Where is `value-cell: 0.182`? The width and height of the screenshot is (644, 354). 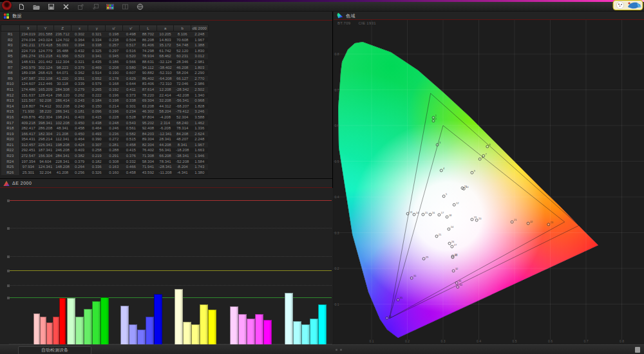
value-cell: 0.182 is located at coordinates (97, 162).